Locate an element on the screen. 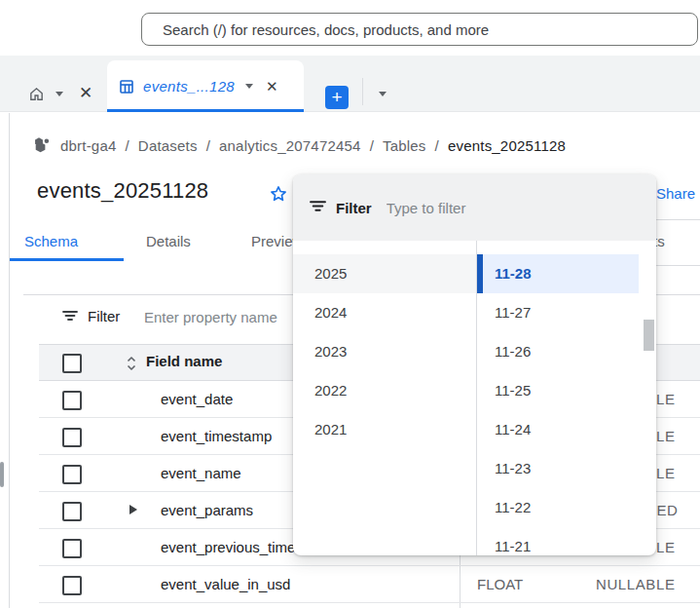 Image resolution: width=700 pixels, height=608 pixels. day-option-11-22: 11-22 is located at coordinates (558, 508).